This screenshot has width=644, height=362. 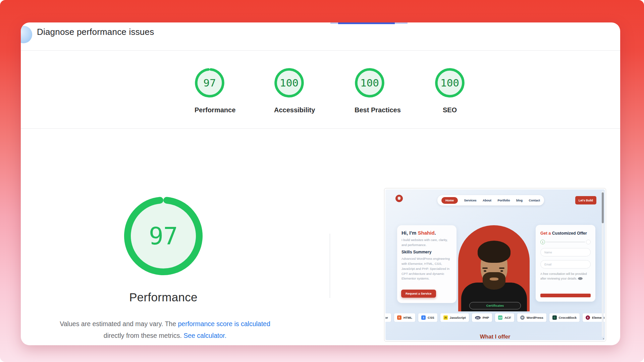 What do you see at coordinates (224, 324) in the screenshot?
I see `performance-score-link: performance score is calculated` at bounding box center [224, 324].